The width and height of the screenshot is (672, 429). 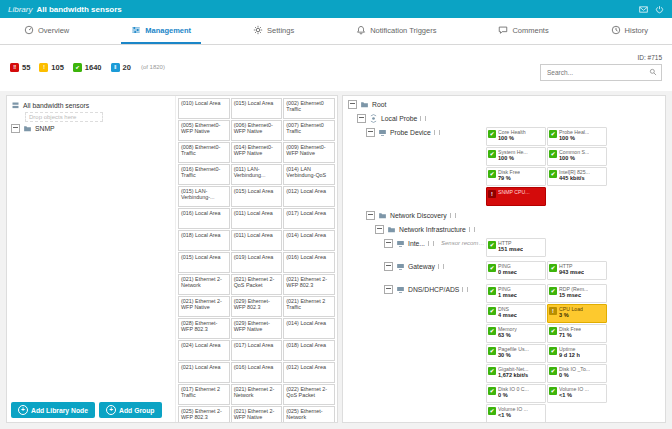 I want to click on tree-node-dns-dhcp-ads: DNS/DHCP/ADS, so click(x=408, y=289).